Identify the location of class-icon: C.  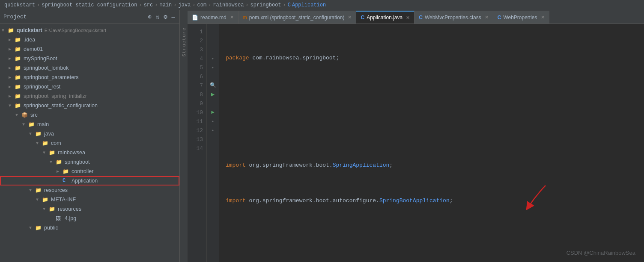
(420, 18).